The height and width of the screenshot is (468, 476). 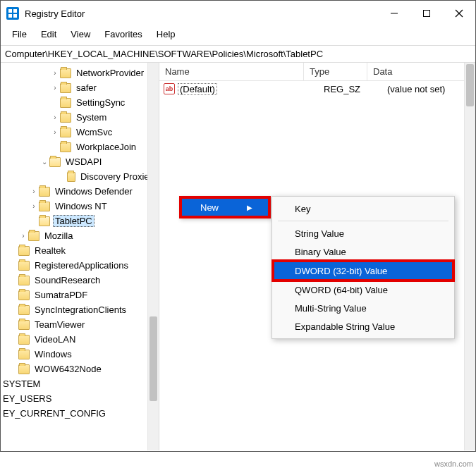 What do you see at coordinates (80, 281) in the screenshot?
I see `tree-item: SoundResearch` at bounding box center [80, 281].